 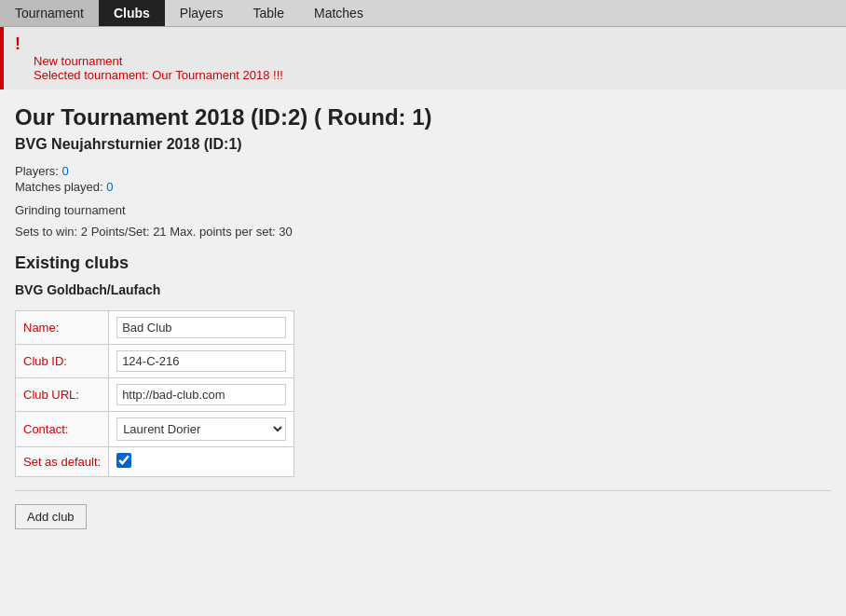 I want to click on contact-label: Contact:, so click(x=62, y=430).